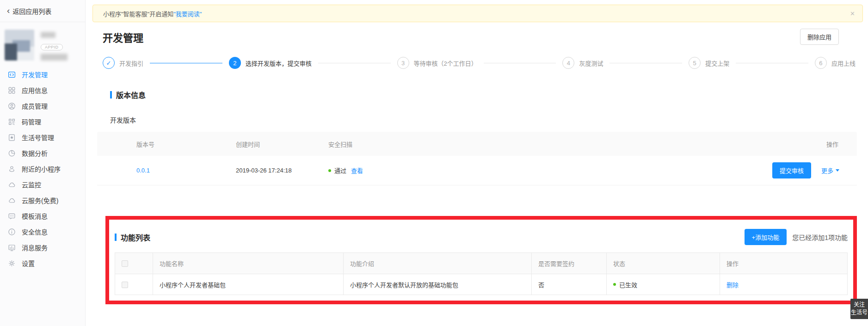 This screenshot has width=868, height=326. Describe the element at coordinates (43, 263) in the screenshot. I see `sidebar-item-settings: 设置` at that location.